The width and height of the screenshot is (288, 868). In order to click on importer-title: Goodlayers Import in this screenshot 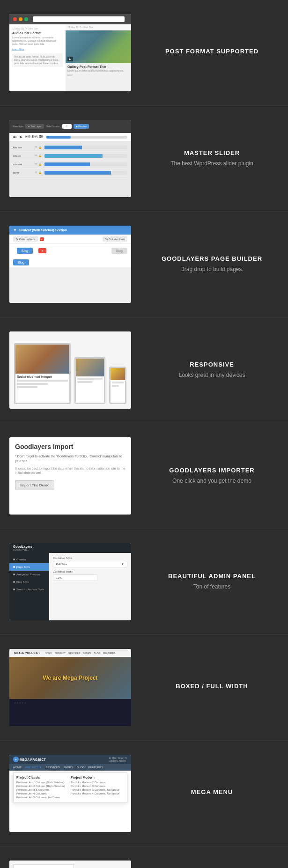, I will do `click(70, 447)`.